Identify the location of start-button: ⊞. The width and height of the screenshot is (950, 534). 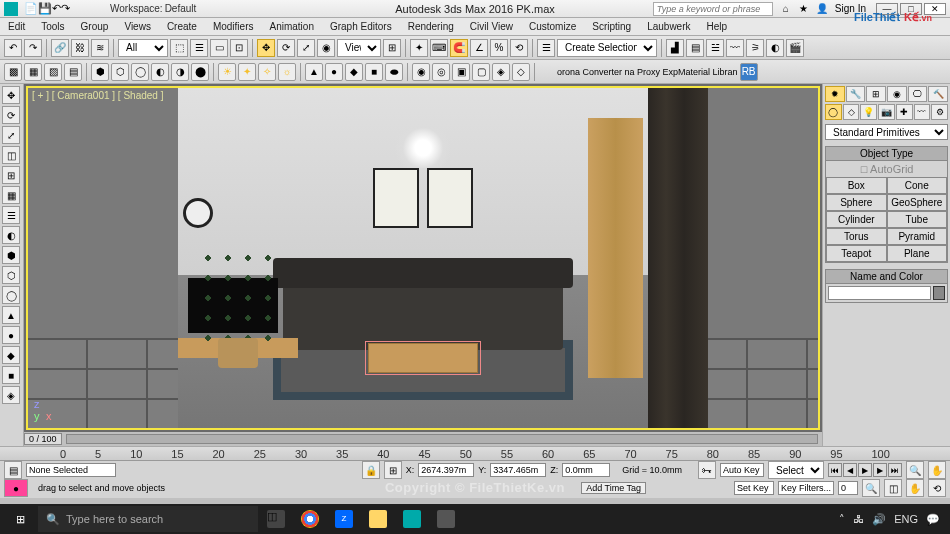
(20, 519).